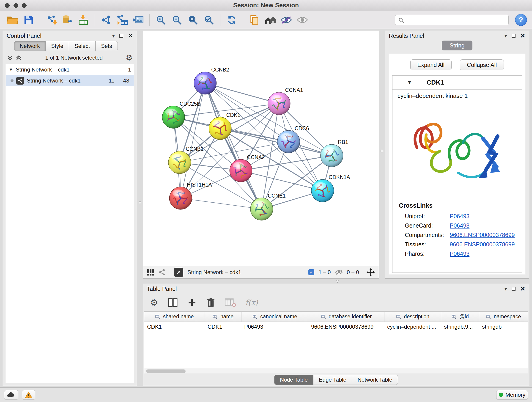 This screenshot has height=402, width=532. I want to click on table-cell: stringdb:9..., so click(460, 327).